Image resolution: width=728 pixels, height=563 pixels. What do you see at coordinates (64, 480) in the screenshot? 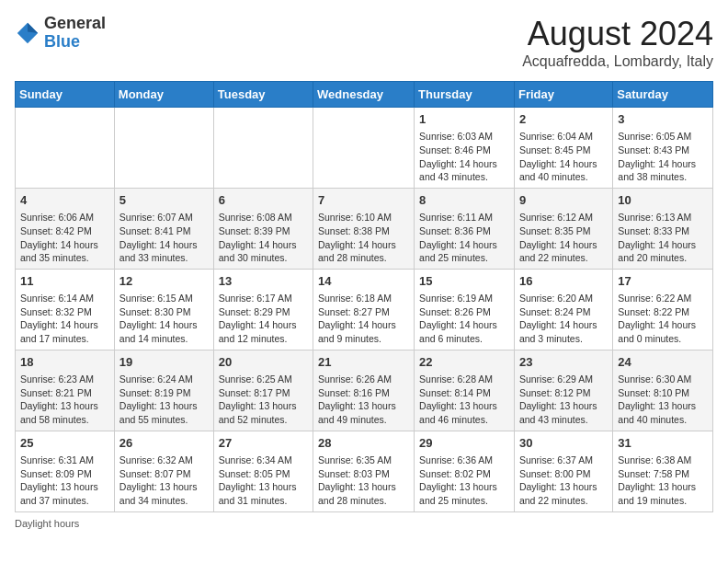
I see `day-info: Sunrise: 6:31 AM Sunset: 8:09 PM Dayligh…` at bounding box center [64, 480].